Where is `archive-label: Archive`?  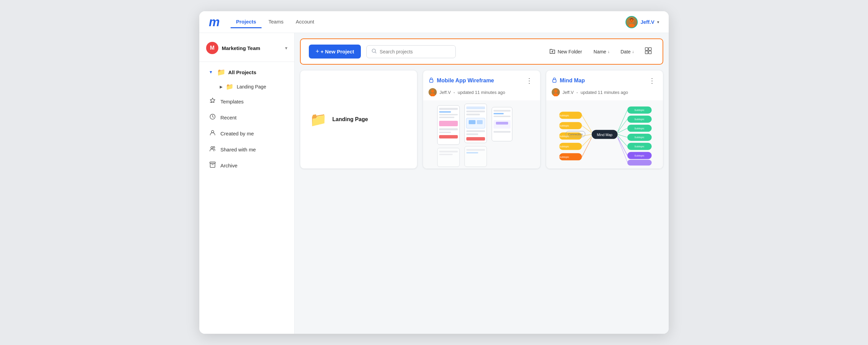
archive-label: Archive is located at coordinates (252, 165).